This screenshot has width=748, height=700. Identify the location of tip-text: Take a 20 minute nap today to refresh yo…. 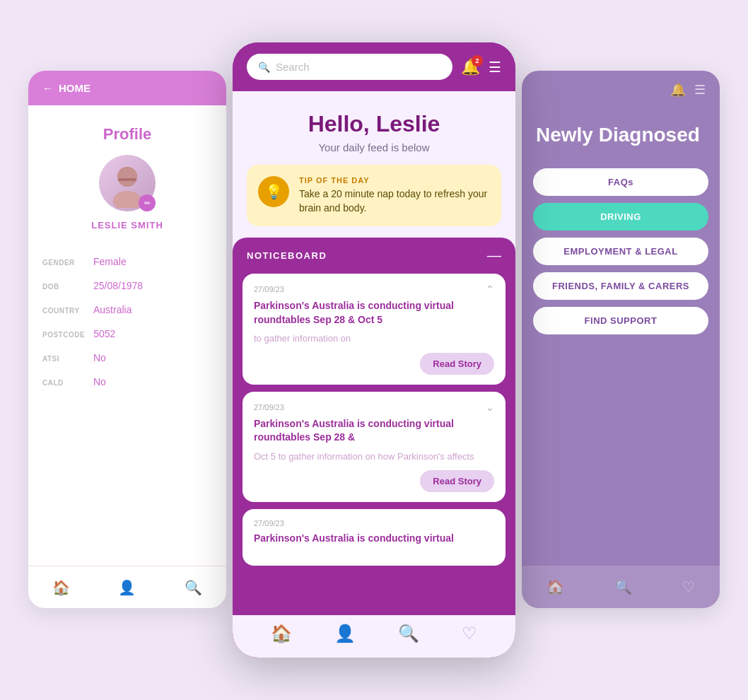
(395, 201).